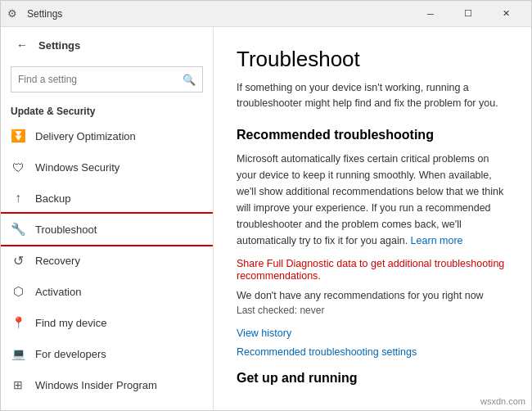 The height and width of the screenshot is (411, 532). Describe the element at coordinates (70, 323) in the screenshot. I see `sidebar-item-label: Find my device` at that location.